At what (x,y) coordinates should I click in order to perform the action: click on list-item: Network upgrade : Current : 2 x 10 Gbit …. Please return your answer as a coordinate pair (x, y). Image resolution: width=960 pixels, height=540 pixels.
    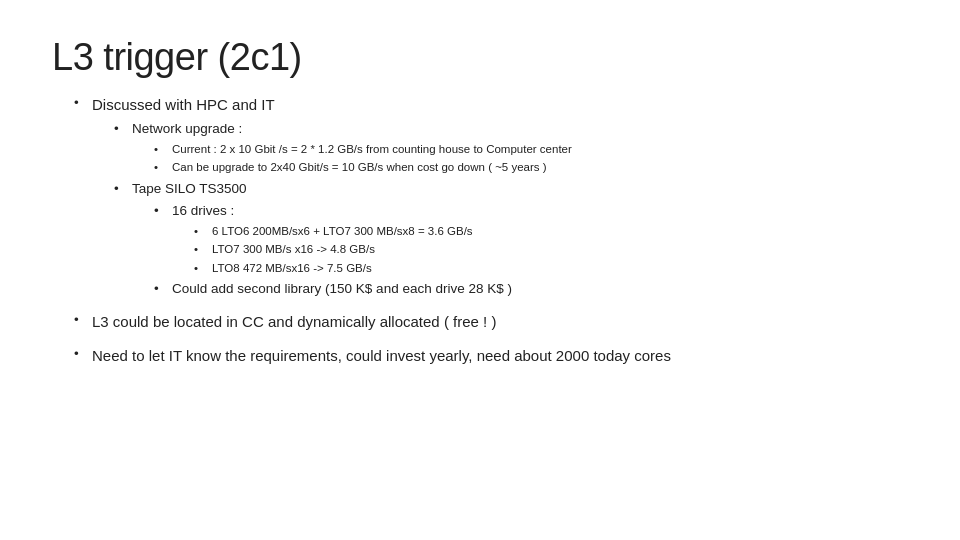
    Looking at the image, I should click on (511, 148).